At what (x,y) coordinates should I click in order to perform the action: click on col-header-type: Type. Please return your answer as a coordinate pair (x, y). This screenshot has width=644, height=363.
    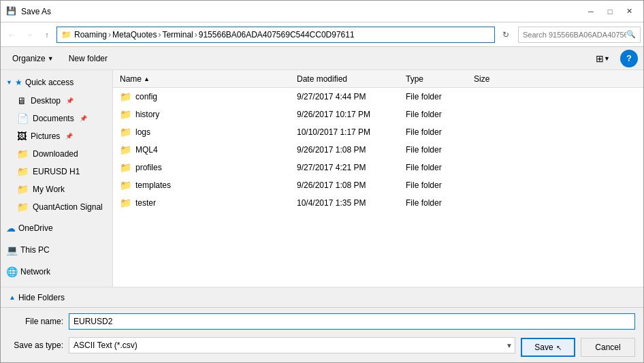
    Looking at the image, I should click on (436, 79).